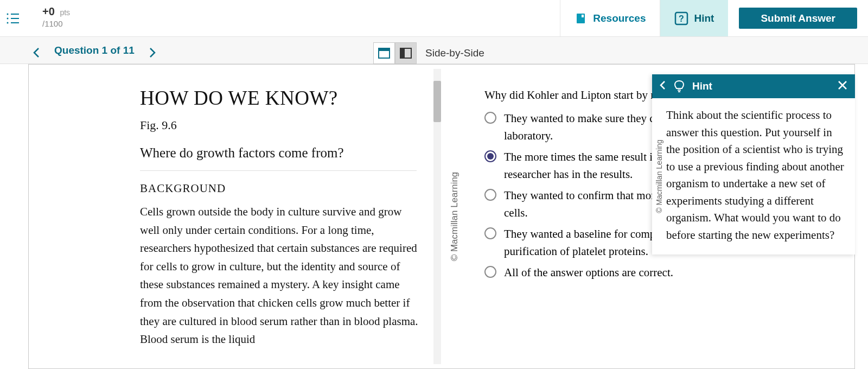  What do you see at coordinates (671, 272) in the screenshot?
I see `option-text: All of the answer options are correct.` at bounding box center [671, 272].